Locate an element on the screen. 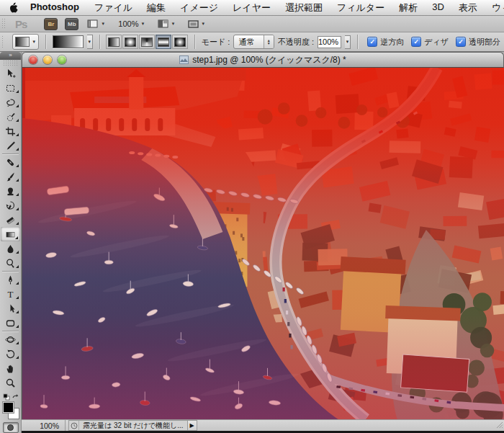  menu-photoshop: Photoshop is located at coordinates (55, 8).